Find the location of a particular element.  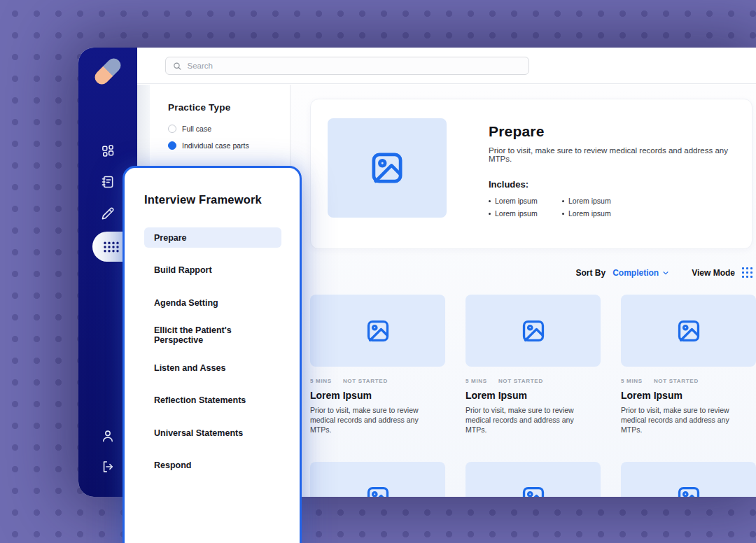

top-header is located at coordinates (447, 66).